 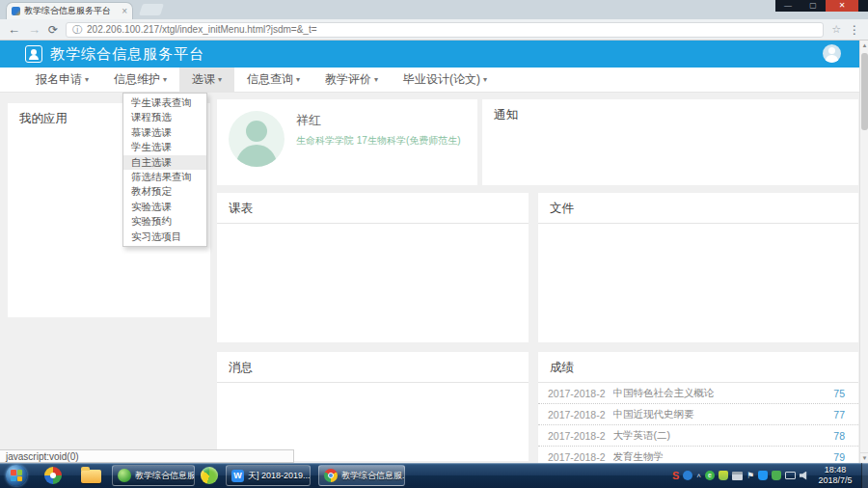 What do you see at coordinates (206, 79) in the screenshot?
I see `nav-item-course-select: 选课 ▾` at bounding box center [206, 79].